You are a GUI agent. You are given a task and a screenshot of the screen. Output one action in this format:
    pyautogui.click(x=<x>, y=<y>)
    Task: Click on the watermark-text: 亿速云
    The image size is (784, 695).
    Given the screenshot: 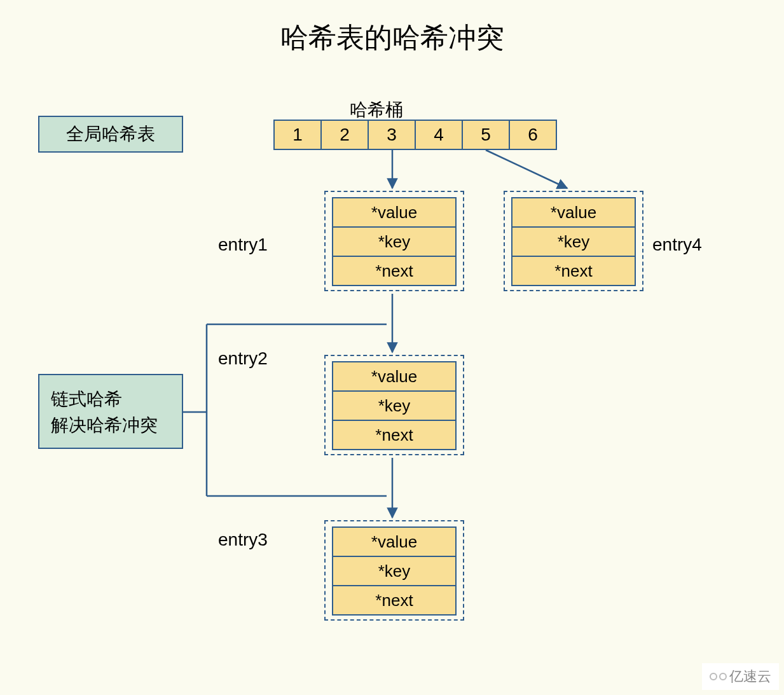 What is the action you would take?
    pyautogui.click(x=750, y=677)
    